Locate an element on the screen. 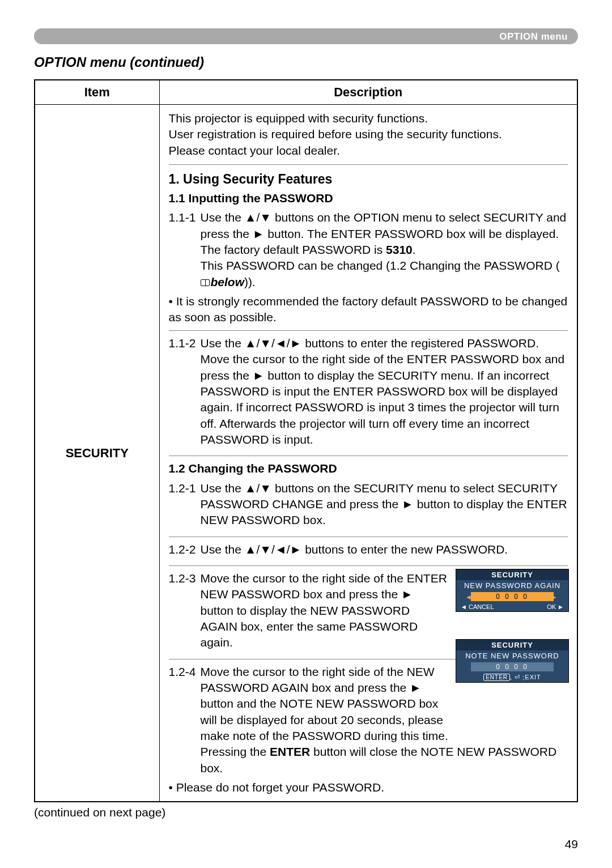  step-num-1-2-4: 1.2-4 is located at coordinates (185, 720).